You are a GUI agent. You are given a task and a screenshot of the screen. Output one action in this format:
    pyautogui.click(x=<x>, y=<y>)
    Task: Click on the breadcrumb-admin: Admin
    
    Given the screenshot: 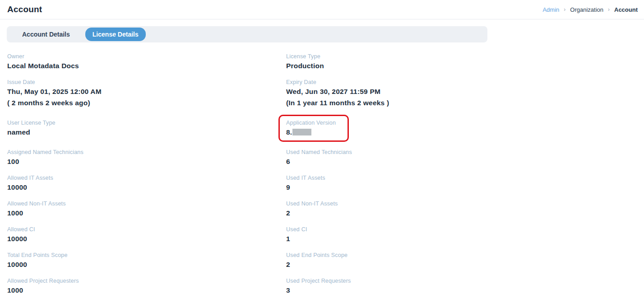 What is the action you would take?
    pyautogui.click(x=551, y=10)
    